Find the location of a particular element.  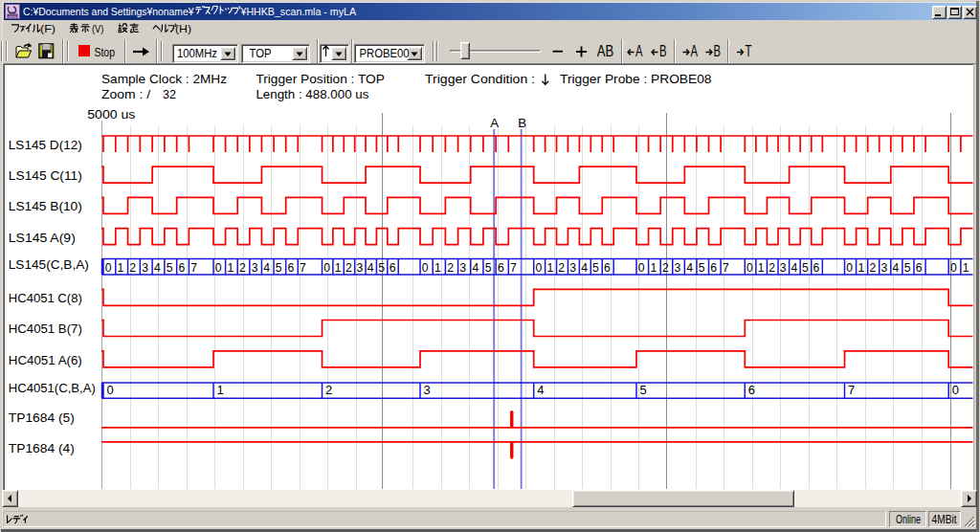

svg-text: (F) is located at coordinates (48, 29).